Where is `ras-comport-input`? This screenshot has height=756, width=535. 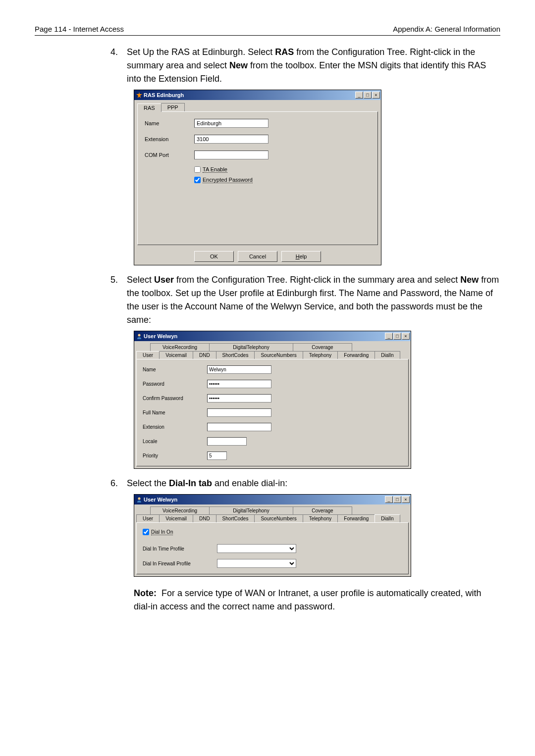 ras-comport-input is located at coordinates (231, 155).